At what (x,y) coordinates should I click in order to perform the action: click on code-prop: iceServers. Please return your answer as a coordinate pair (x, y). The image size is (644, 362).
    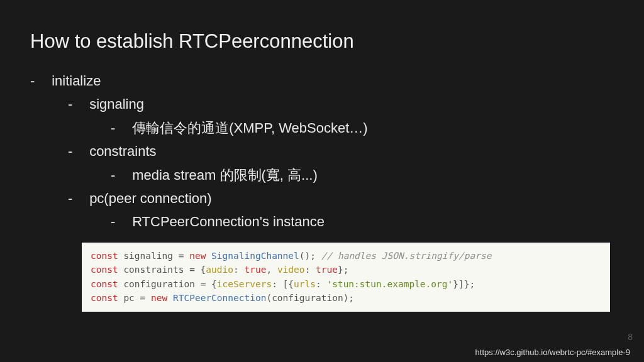
    Looking at the image, I should click on (244, 284).